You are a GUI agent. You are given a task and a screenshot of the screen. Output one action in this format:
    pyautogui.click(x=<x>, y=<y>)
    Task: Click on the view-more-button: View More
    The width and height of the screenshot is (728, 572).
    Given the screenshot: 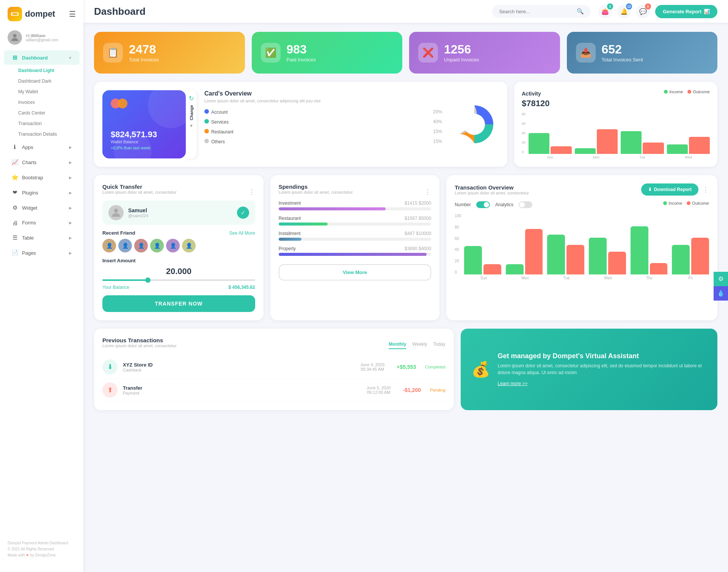 What is the action you would take?
    pyautogui.click(x=355, y=272)
    